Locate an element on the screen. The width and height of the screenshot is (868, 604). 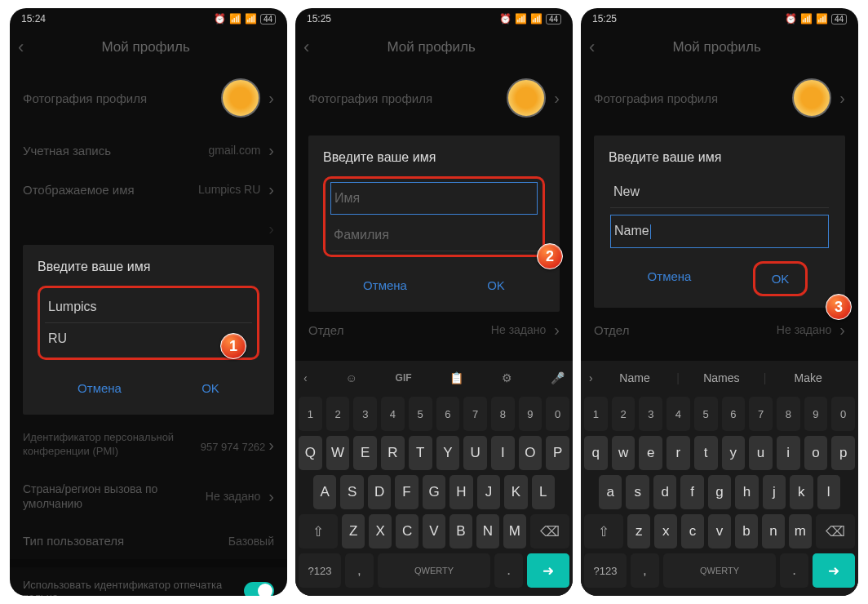
key-u: u is located at coordinates (760, 453).